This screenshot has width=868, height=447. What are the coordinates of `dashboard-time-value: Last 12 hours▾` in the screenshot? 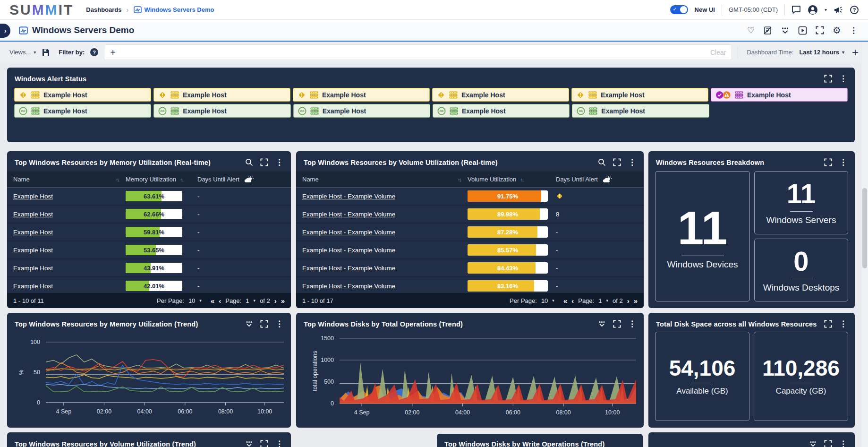 It's located at (822, 52).